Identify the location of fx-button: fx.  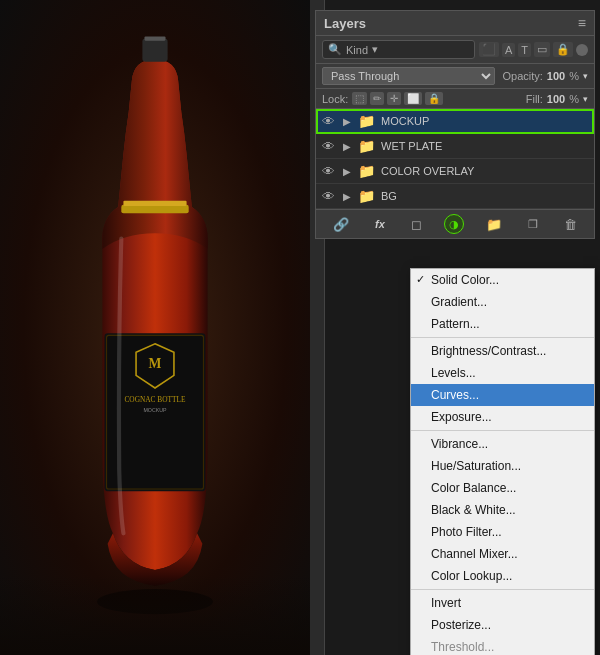
(380, 224).